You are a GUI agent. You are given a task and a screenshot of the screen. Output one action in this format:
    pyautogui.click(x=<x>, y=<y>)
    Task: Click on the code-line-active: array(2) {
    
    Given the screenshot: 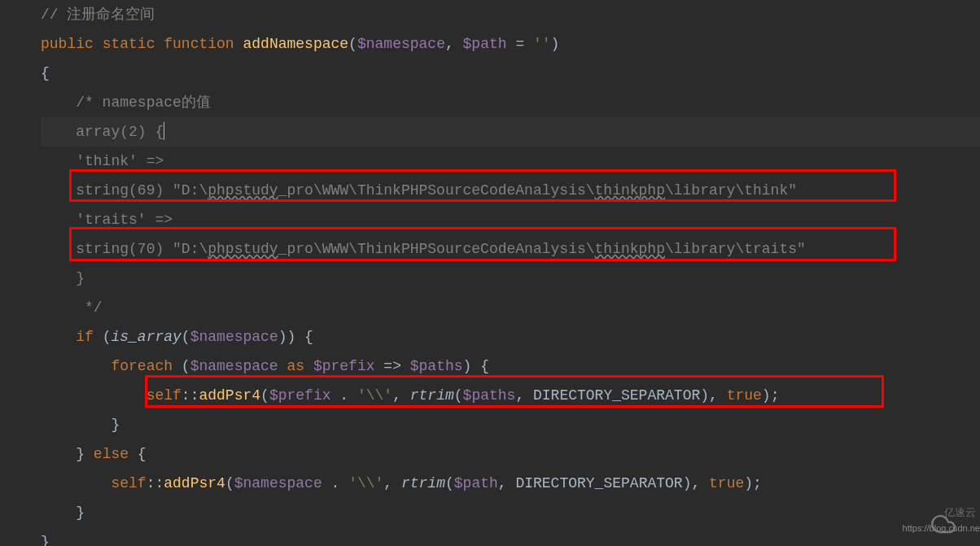 What is the action you would take?
    pyautogui.click(x=510, y=132)
    